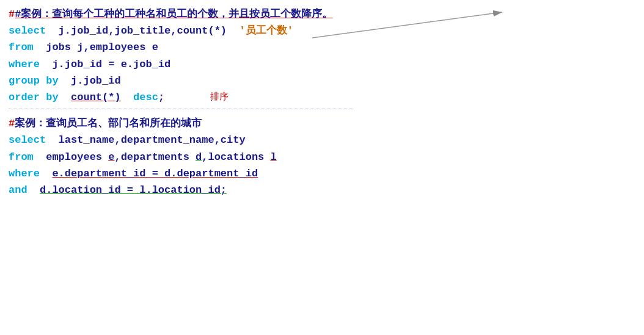  What do you see at coordinates (105, 65) in the screenshot?
I see `where-fields-1: j.job_id = e.job_id` at bounding box center [105, 65].